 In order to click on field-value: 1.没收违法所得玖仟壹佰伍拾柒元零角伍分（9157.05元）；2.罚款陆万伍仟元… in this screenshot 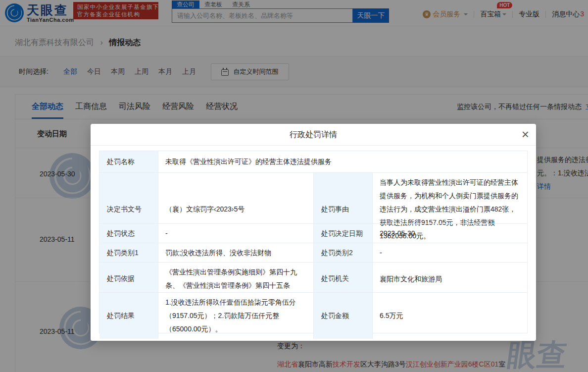, I will do `click(236, 316)`.